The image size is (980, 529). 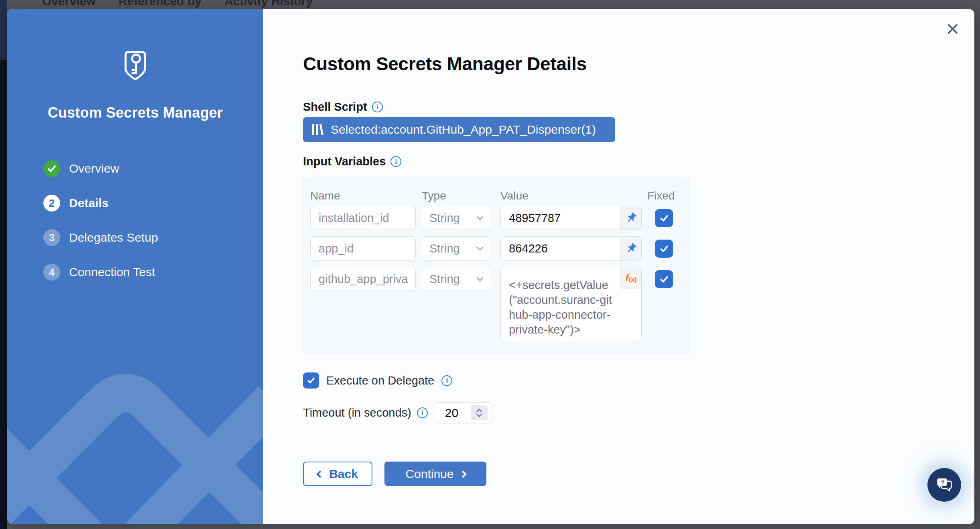 I want to click on tab-overview: Overview, so click(x=69, y=4).